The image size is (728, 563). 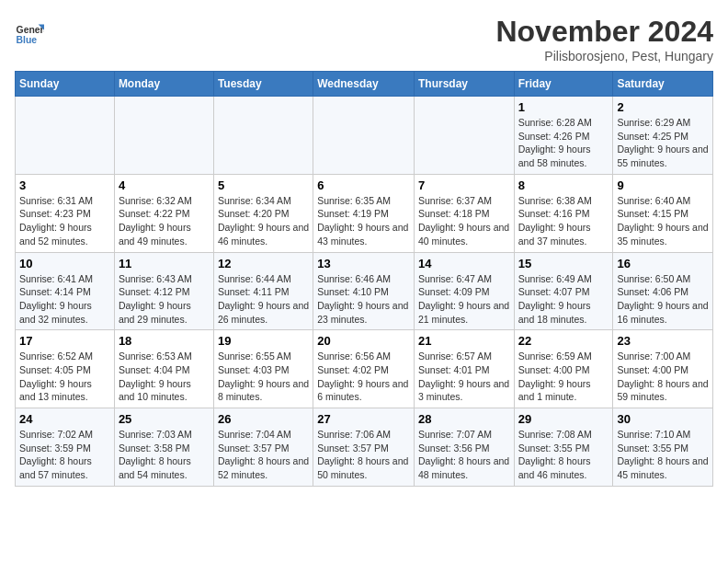 What do you see at coordinates (563, 291) in the screenshot?
I see `calendar-cell: 15Sunrise: 6:49 AM Sunset: 4:07 PM Dayli…` at bounding box center [563, 291].